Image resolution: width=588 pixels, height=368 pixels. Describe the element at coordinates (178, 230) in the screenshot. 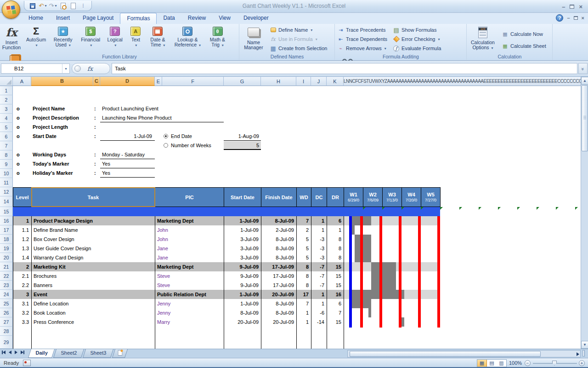

I see `table-row: 1.1Define Brand NameJohn1-Jul-092-Jul-09…` at that location.